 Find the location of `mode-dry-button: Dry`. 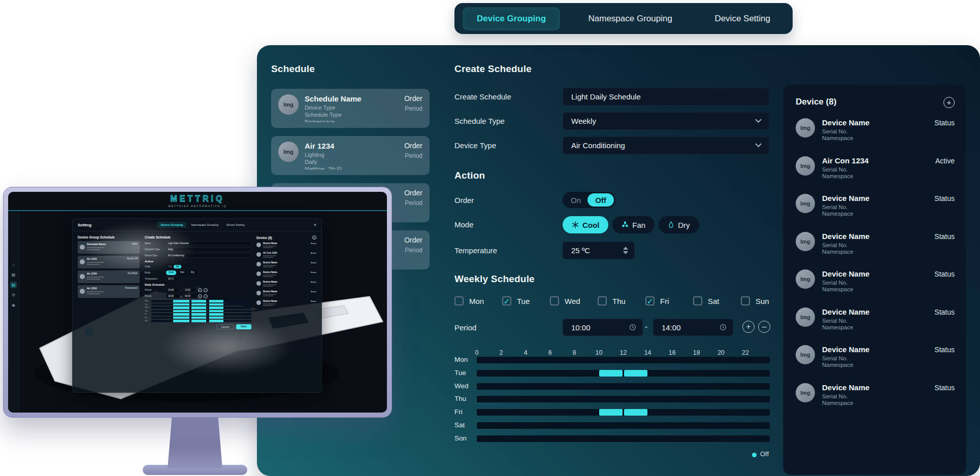

mode-dry-button: Dry is located at coordinates (678, 225).